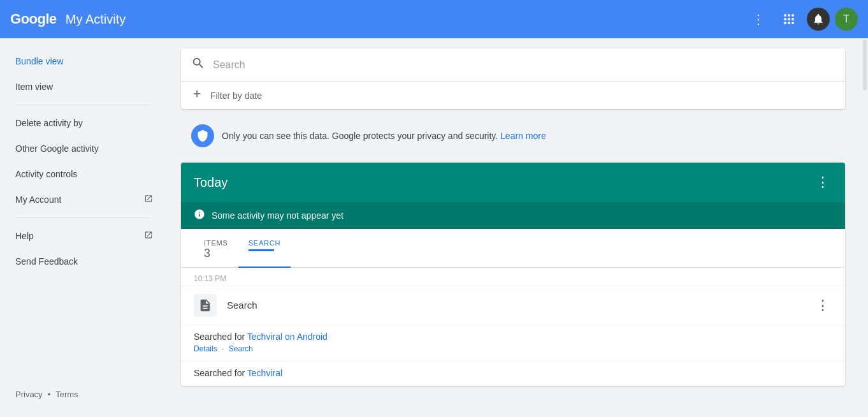 The height and width of the screenshot is (417, 868). Describe the element at coordinates (83, 261) in the screenshot. I see `sidebar-item-send-feedback: Send Feedback` at that location.